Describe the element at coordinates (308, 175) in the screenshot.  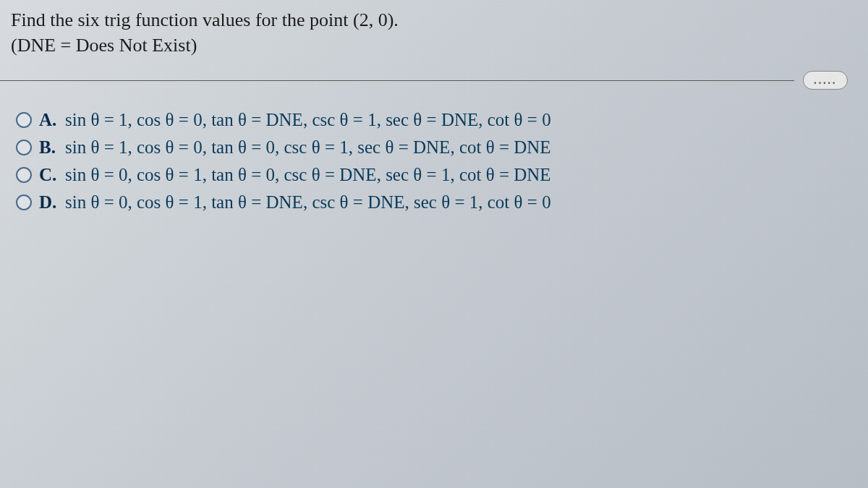
I see `option-text-c: sin θ = 0, cos θ = 1, tan θ = 0, csc θ =…` at that location.